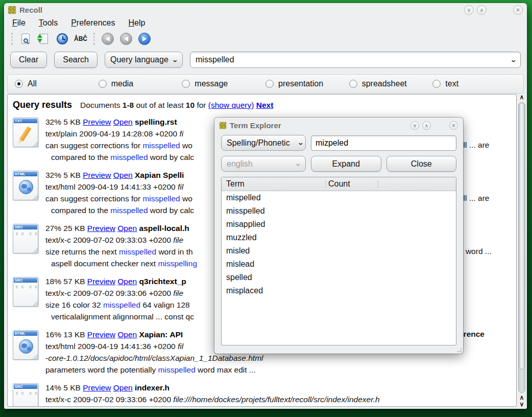  Describe the element at coordinates (159, 175) in the screenshot. I see `result-title: Xapian Spelli` at that location.